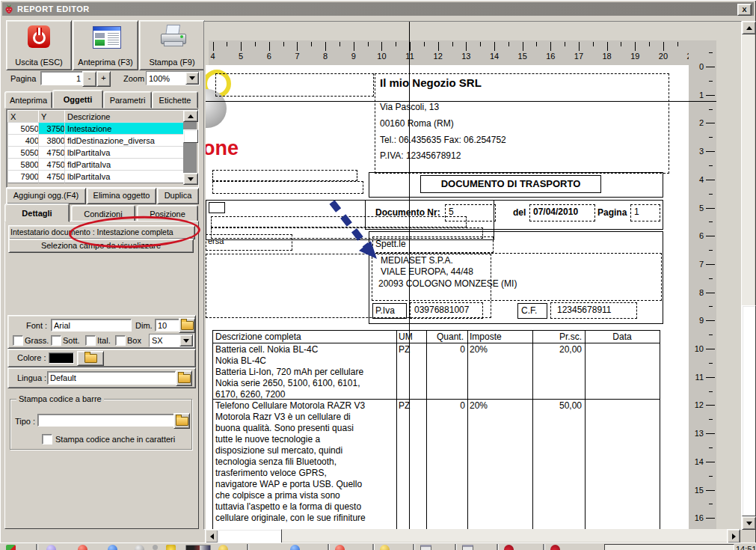 Image resolution: width=756 pixels, height=550 pixels. I want to click on color-browse-button, so click(90, 358).